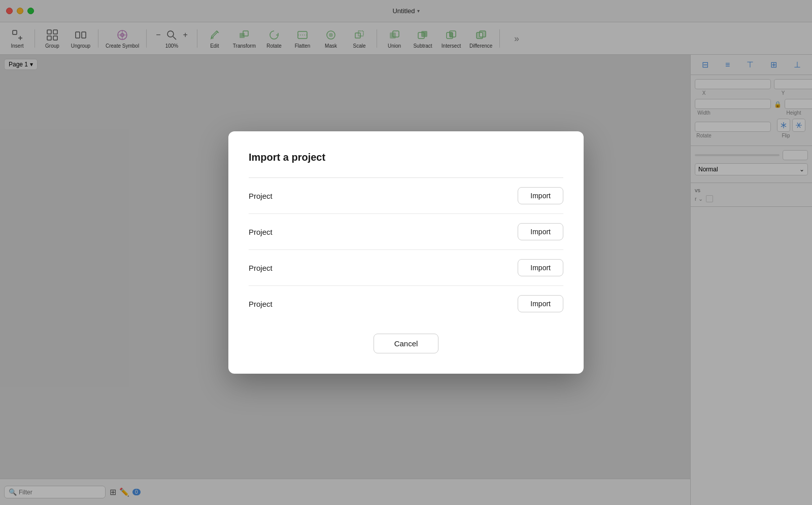  What do you see at coordinates (540, 232) in the screenshot?
I see `import-button-1: Import` at bounding box center [540, 232].